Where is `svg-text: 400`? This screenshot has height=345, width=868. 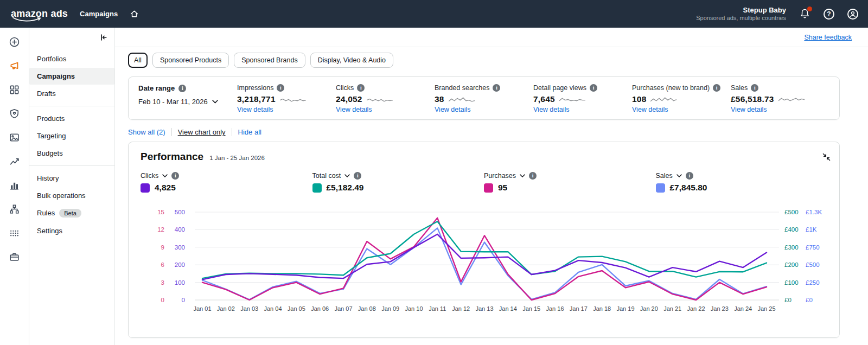 svg-text: 400 is located at coordinates (180, 229).